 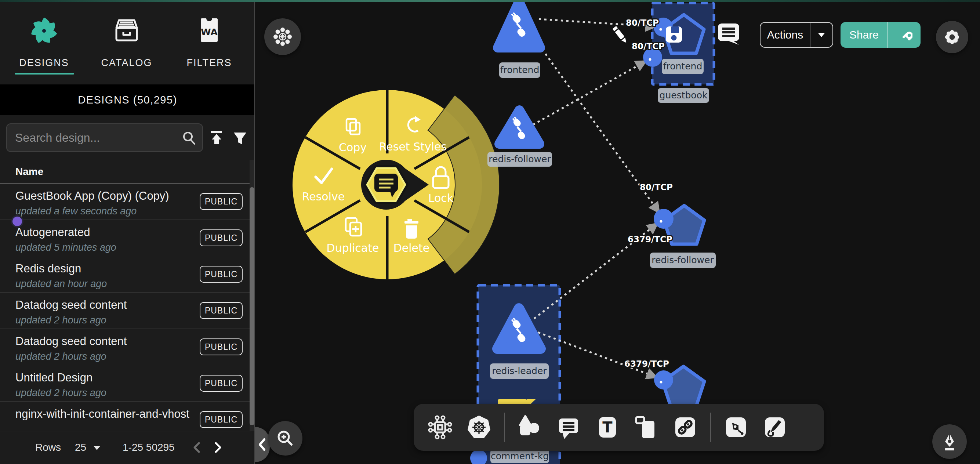 What do you see at coordinates (686, 427) in the screenshot?
I see `chain-link-icon` at bounding box center [686, 427].